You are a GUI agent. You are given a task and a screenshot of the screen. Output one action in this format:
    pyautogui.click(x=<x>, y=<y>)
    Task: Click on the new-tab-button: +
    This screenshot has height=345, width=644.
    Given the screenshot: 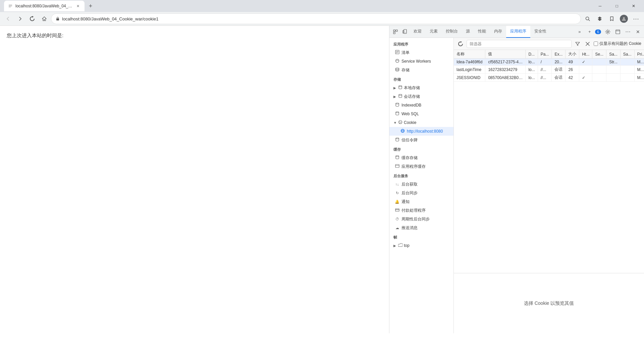 What is the action you would take?
    pyautogui.click(x=91, y=6)
    